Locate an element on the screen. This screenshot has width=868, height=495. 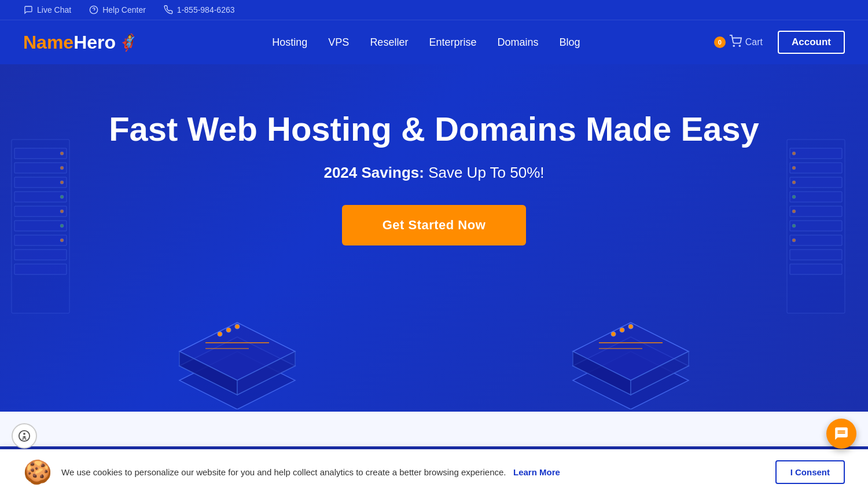
live-chat-link: Live Chat is located at coordinates (47, 10).